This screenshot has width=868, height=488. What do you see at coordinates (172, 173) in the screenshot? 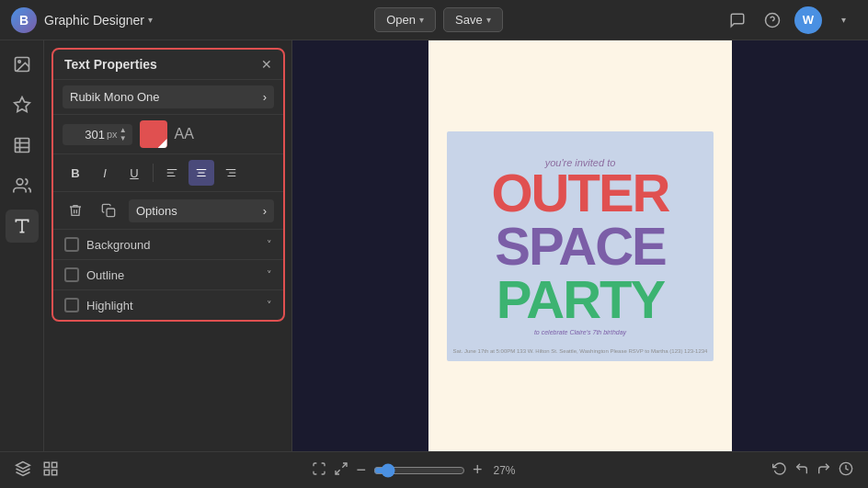
I see `align-left-button` at bounding box center [172, 173].